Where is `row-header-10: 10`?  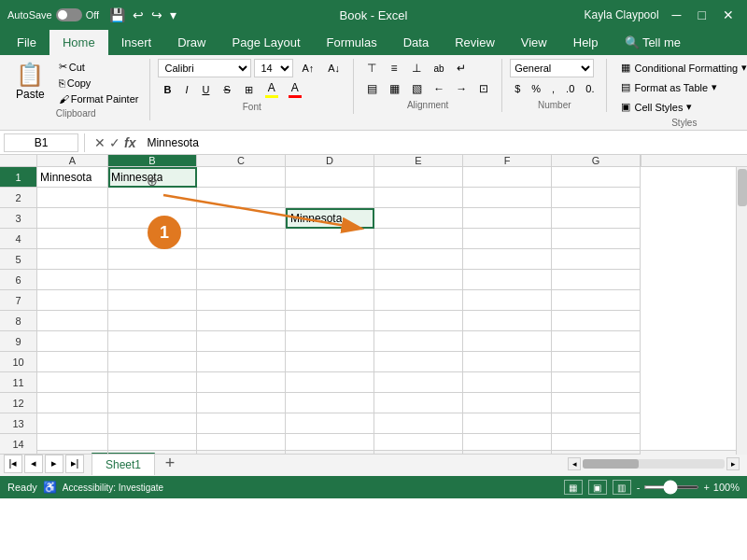 row-header-10: 10 is located at coordinates (19, 362).